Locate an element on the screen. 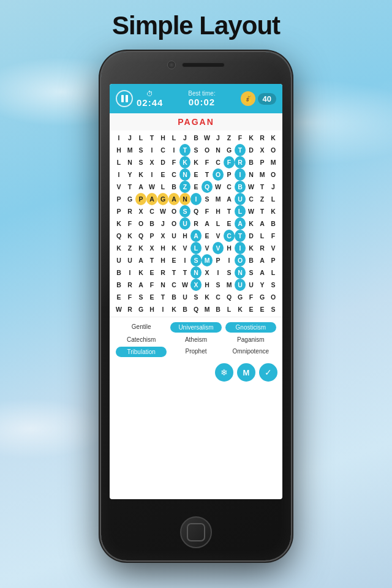 The width and height of the screenshot is (392, 588). grid-cell: Z is located at coordinates (229, 138).